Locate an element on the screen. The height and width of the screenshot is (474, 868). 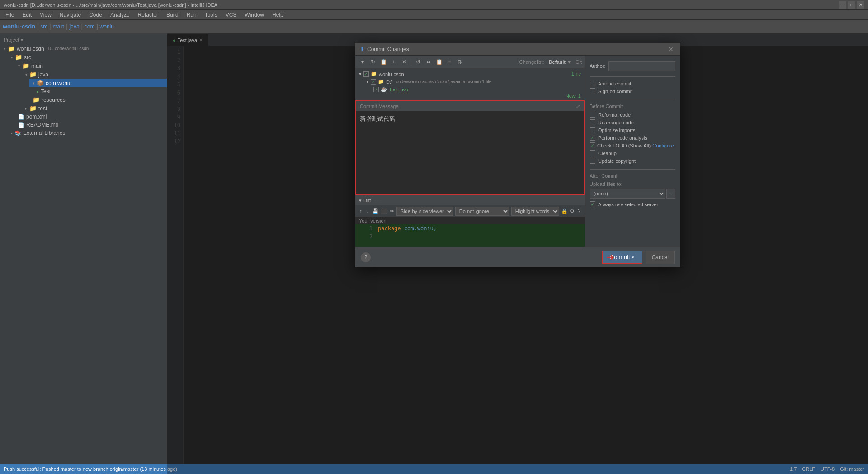
menu-run: Run is located at coordinates (192, 15).